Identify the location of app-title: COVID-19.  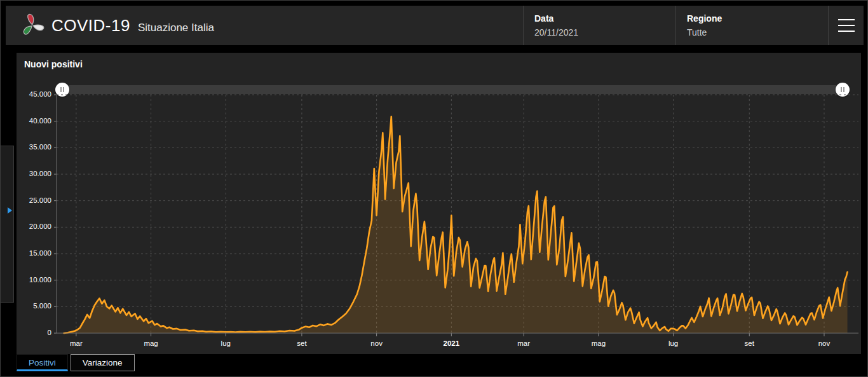
(91, 25).